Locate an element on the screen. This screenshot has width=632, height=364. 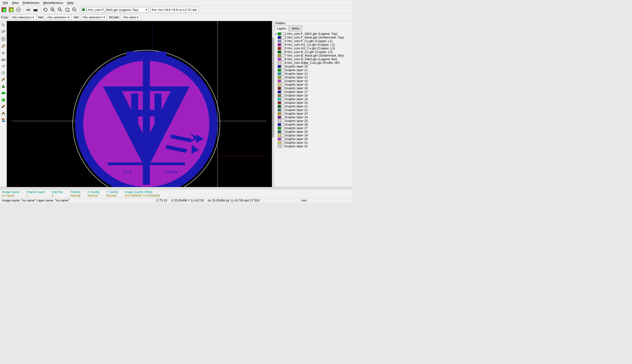
refresh-icon is located at coordinates (46, 10).